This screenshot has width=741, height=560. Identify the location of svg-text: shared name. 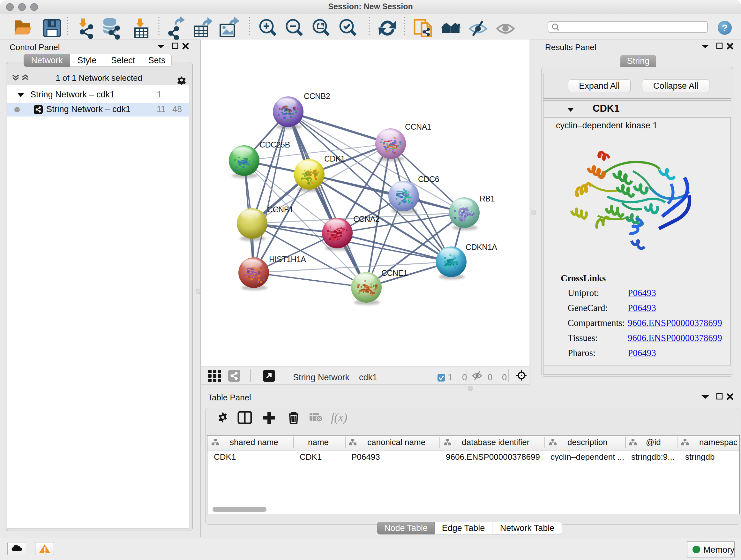
(254, 442).